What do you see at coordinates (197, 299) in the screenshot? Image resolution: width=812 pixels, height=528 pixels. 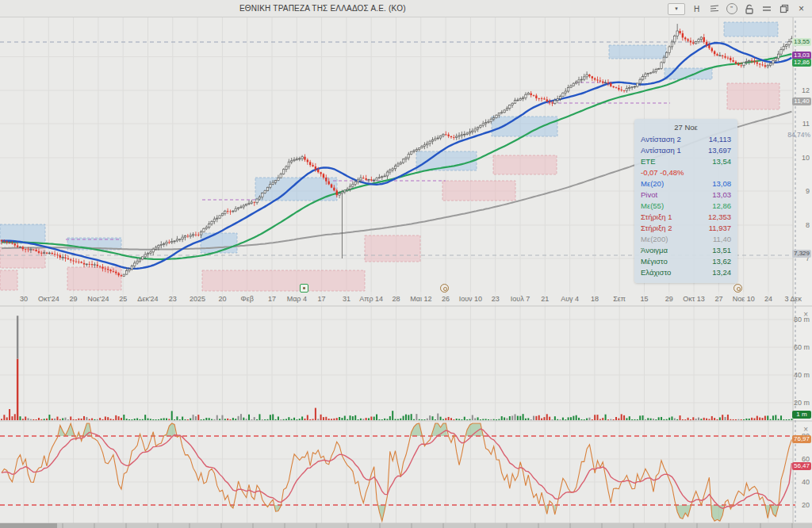 I see `date-axis-label: 2025` at bounding box center [197, 299].